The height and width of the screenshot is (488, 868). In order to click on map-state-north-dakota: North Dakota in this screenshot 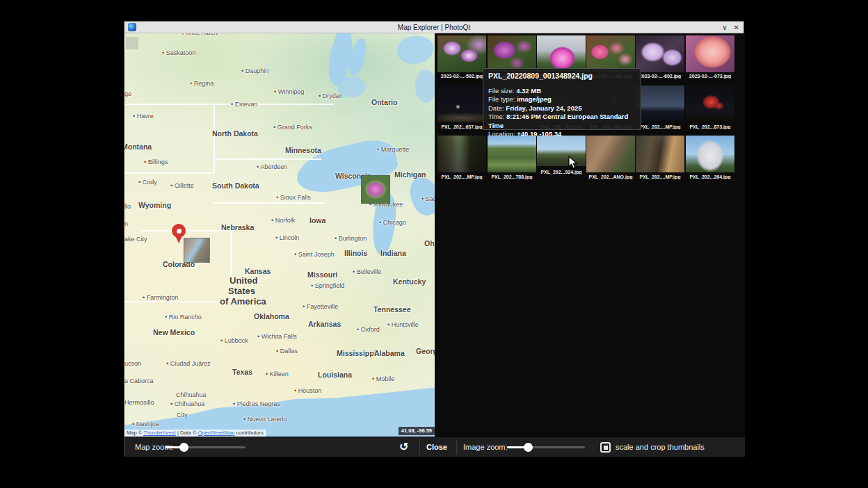, I will do `click(235, 133)`.